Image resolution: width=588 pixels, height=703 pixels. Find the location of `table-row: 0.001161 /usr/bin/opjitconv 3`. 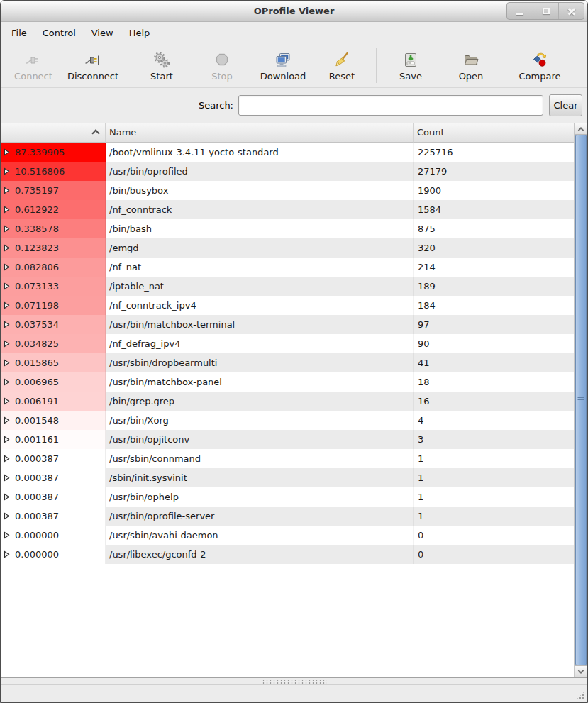

table-row: 0.001161 /usr/bin/opjitconv 3 is located at coordinates (288, 440).